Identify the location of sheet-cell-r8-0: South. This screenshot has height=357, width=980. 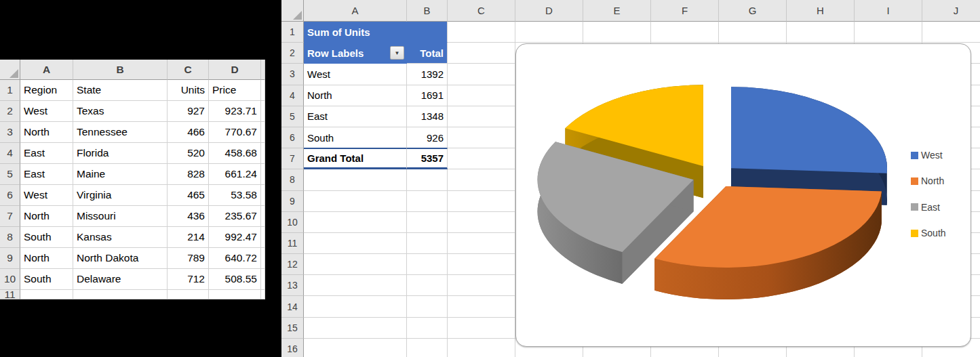
(47, 237).